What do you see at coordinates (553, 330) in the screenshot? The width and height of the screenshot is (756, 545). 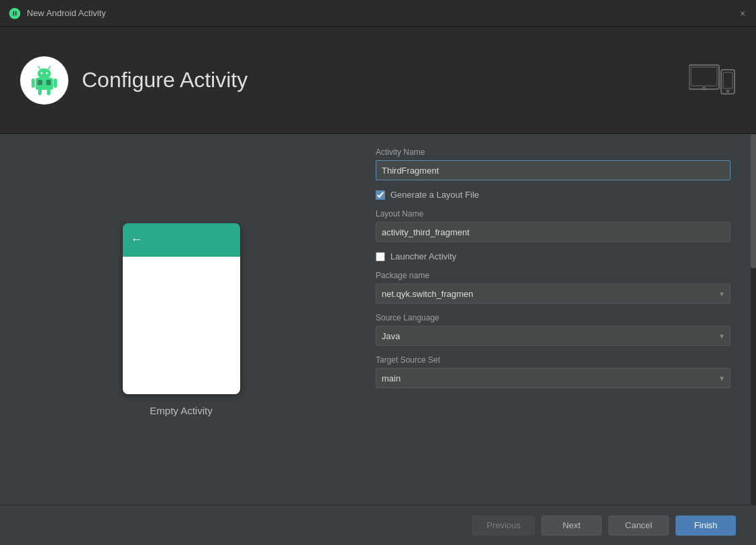 I see `source-language-group: Source Language Java Kotlin ▼` at bounding box center [553, 330].